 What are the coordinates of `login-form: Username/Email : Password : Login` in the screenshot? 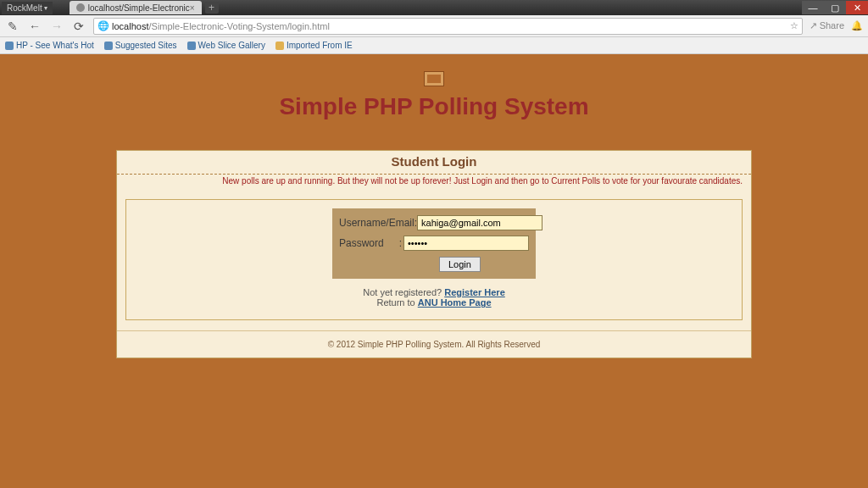 It's located at (434, 244).